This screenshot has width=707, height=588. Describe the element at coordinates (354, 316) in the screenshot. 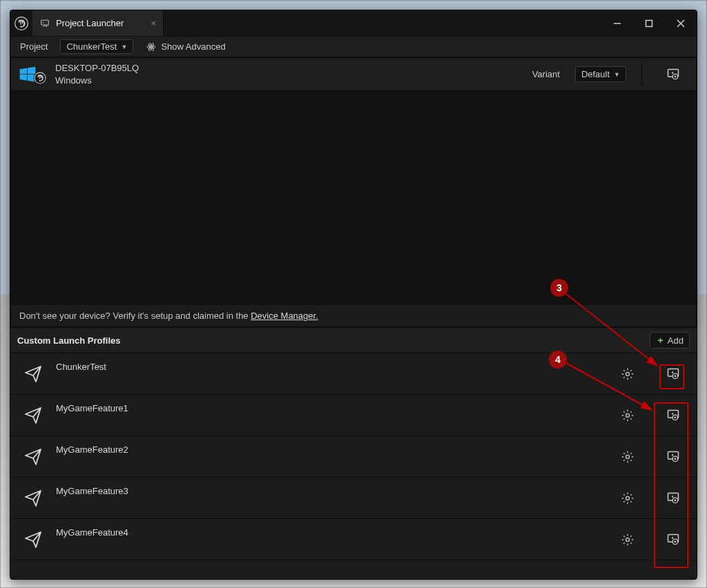

I see `device-hint: Don't see your device? Verify it's setup…` at that location.